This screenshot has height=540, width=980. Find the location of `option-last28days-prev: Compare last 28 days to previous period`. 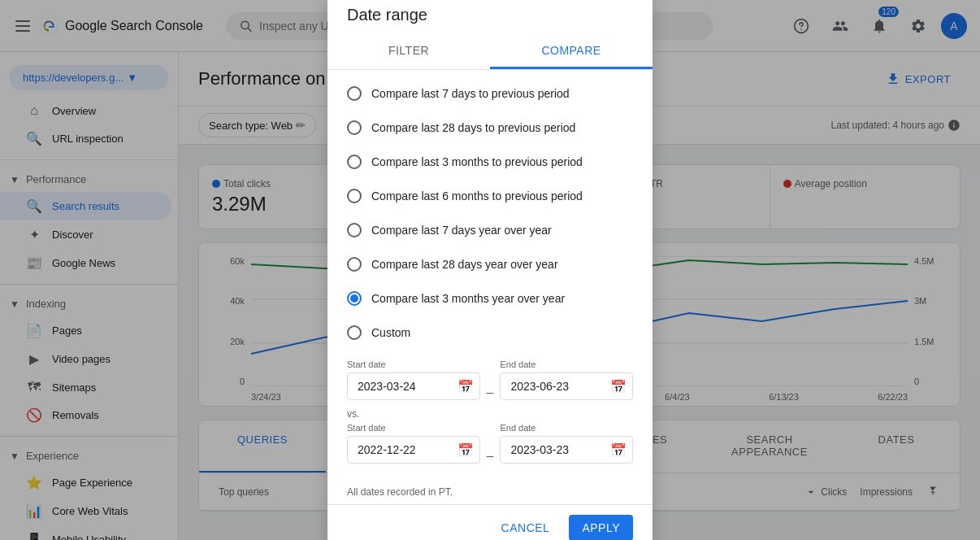

option-last28days-prev: Compare last 28 days to previous period is located at coordinates (490, 128).